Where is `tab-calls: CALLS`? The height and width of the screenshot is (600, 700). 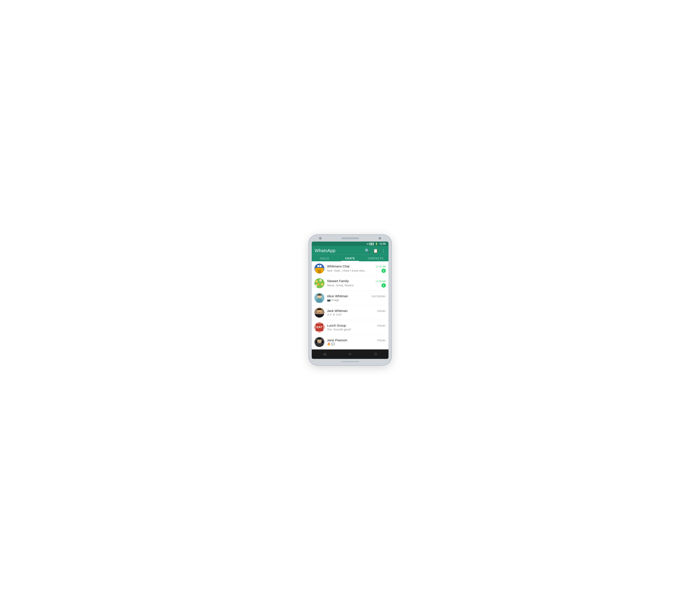 tab-calls: CALLS is located at coordinates (325, 258).